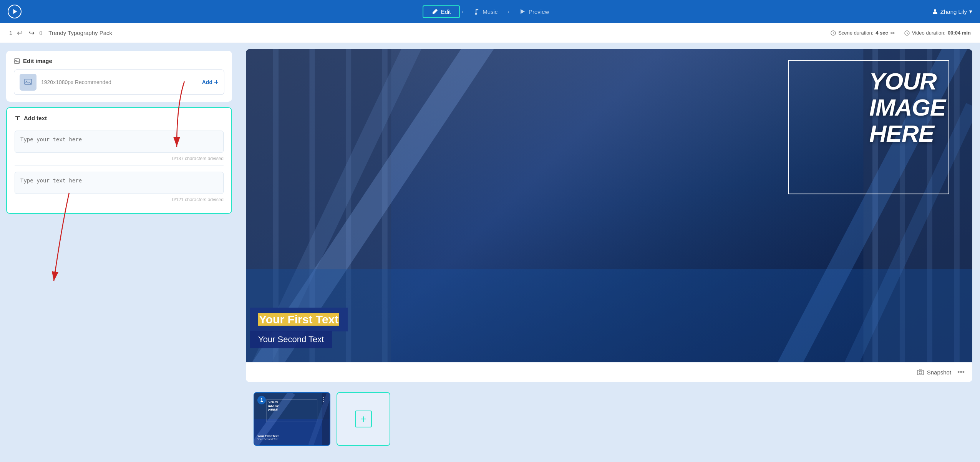 The height and width of the screenshot is (462, 980). What do you see at coordinates (323, 399) in the screenshot?
I see `thumb-more-button: ⋮` at bounding box center [323, 399].